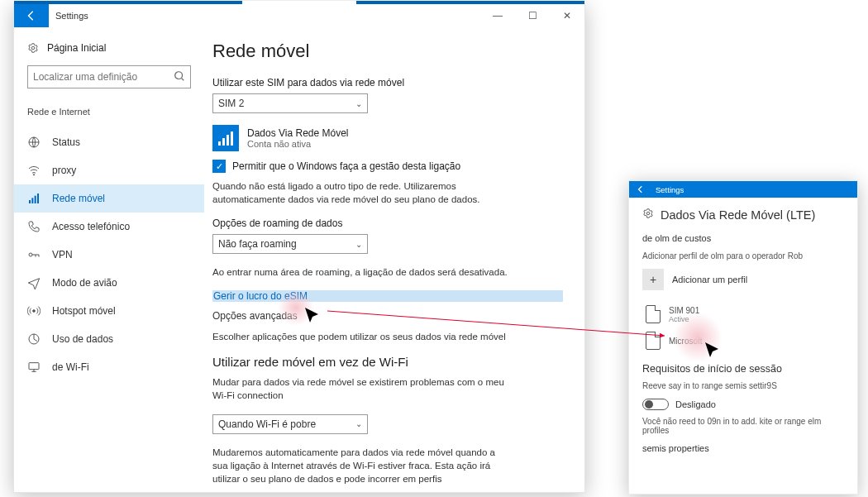 This screenshot has height=497, width=868. Describe the element at coordinates (388, 83) in the screenshot. I see `sim-select-label: Utilizar este SIM para dados via rede mó…` at that location.